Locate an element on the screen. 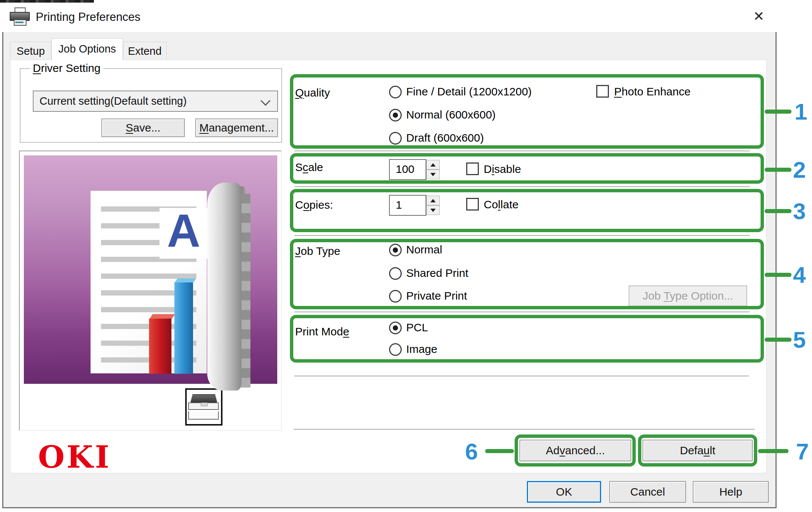 This screenshot has height=512, width=812. printer-icon is located at coordinates (19, 16).